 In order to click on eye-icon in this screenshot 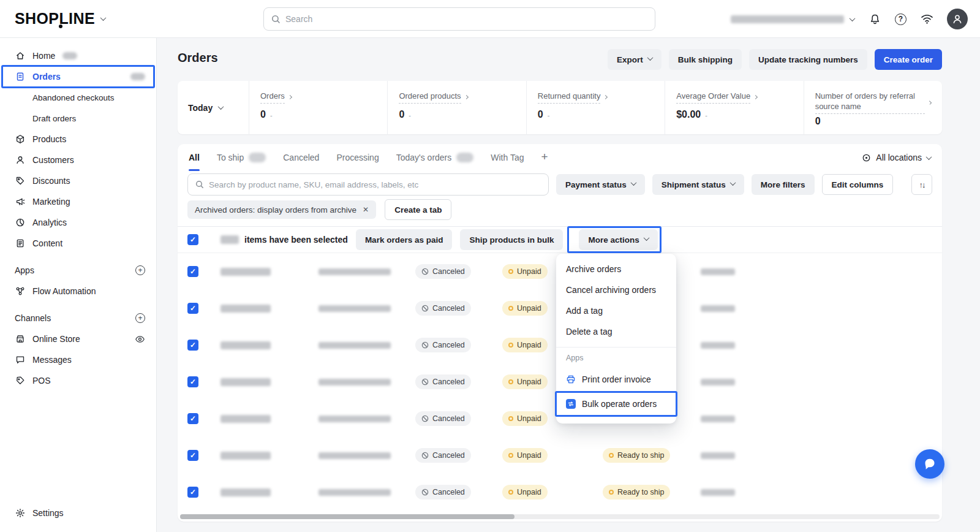, I will do `click(140, 340)`.